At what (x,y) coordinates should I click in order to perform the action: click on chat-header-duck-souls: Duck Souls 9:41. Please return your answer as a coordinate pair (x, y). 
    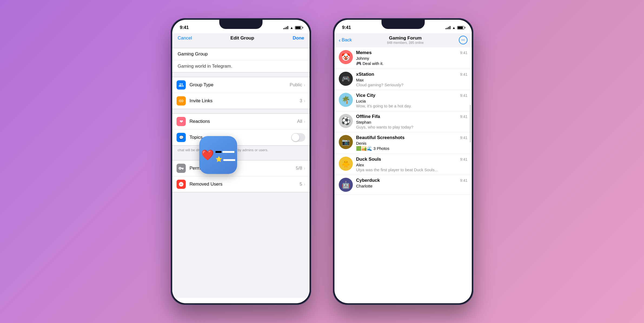
    Looking at the image, I should click on (412, 159).